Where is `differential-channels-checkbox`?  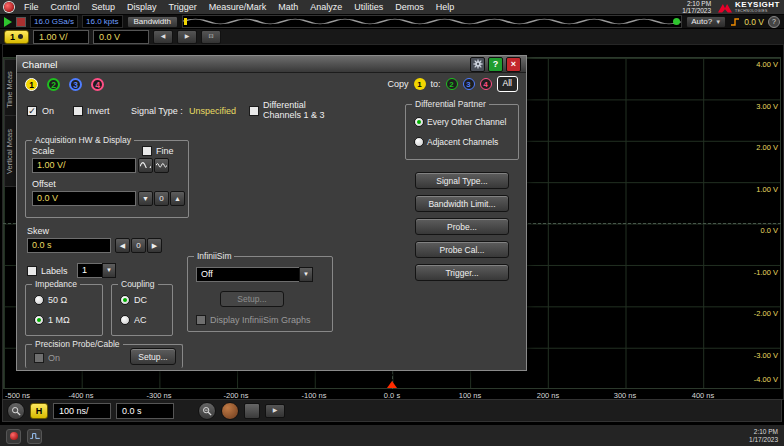
differential-channels-checkbox is located at coordinates (254, 111).